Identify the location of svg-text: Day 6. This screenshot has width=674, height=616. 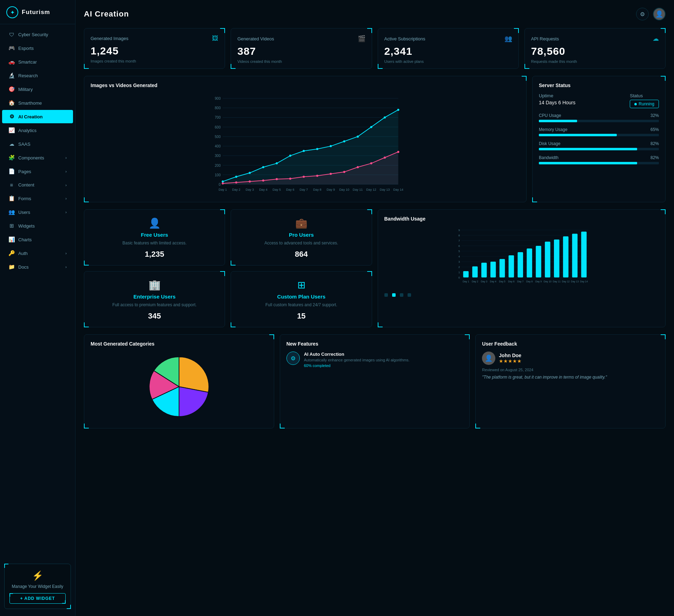
(511, 282).